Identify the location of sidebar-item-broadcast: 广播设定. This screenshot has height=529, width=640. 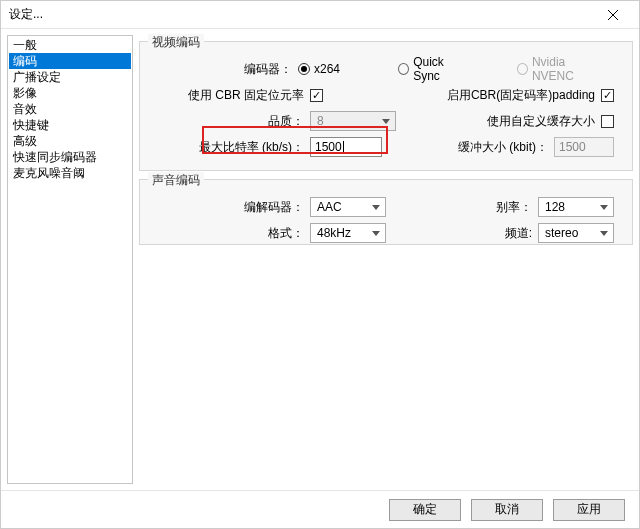
(70, 77).